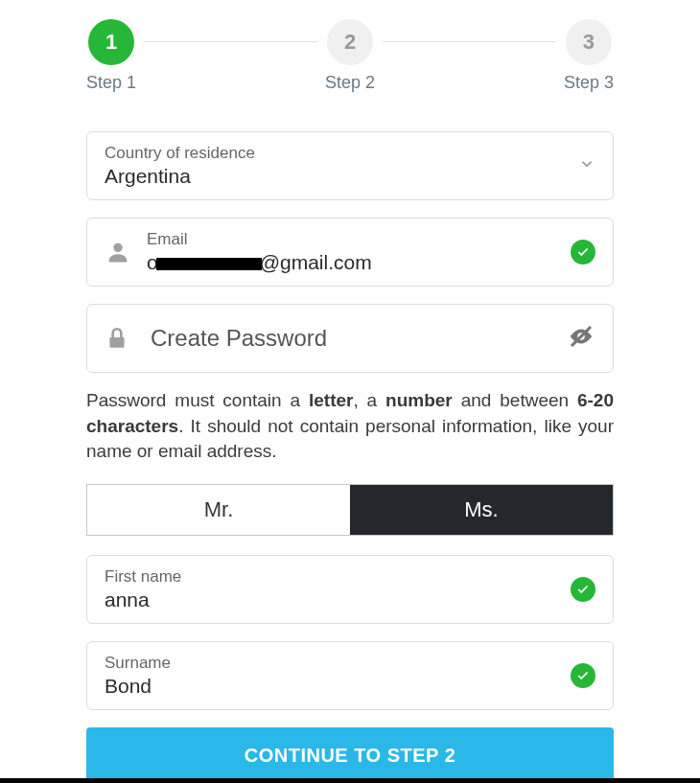  What do you see at coordinates (350, 166) in the screenshot?
I see `country-select: Country of residence Argentina` at bounding box center [350, 166].